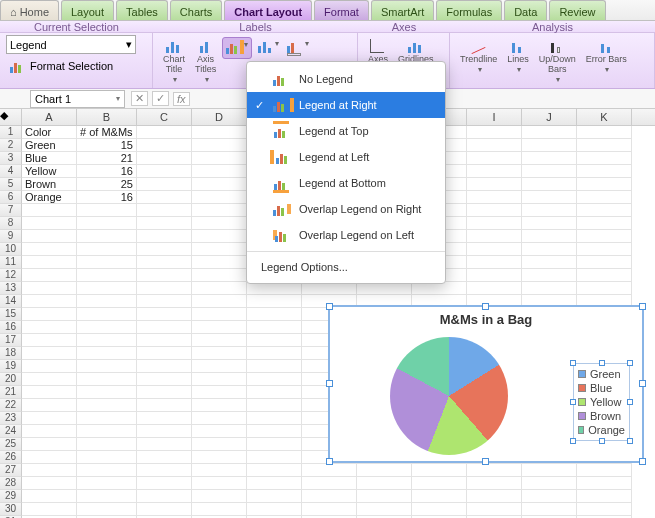 The image size is (655, 518). Describe the element at coordinates (346, 131) in the screenshot. I see `menu-legend-top: Legend at Top` at that location.